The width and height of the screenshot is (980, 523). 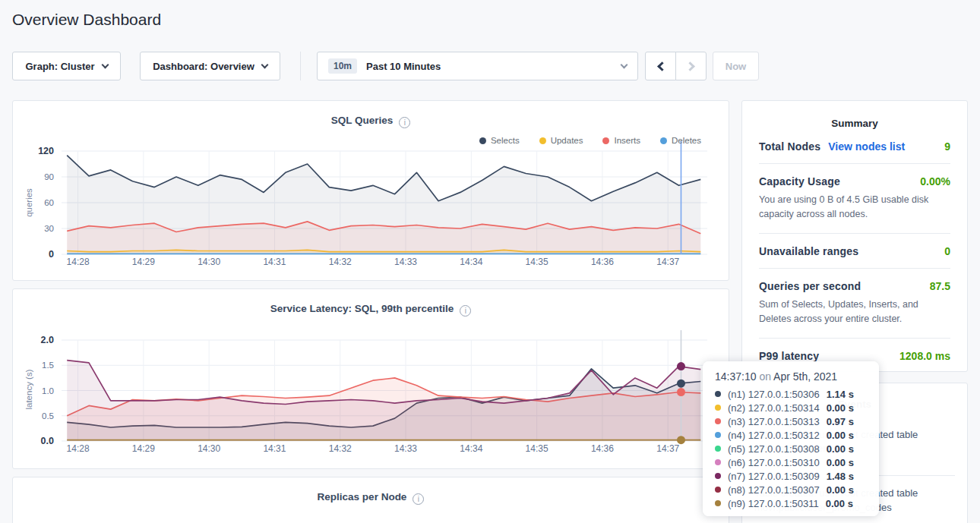 What do you see at coordinates (47, 340) in the screenshot?
I see `y-tick-label: 2.0` at bounding box center [47, 340].